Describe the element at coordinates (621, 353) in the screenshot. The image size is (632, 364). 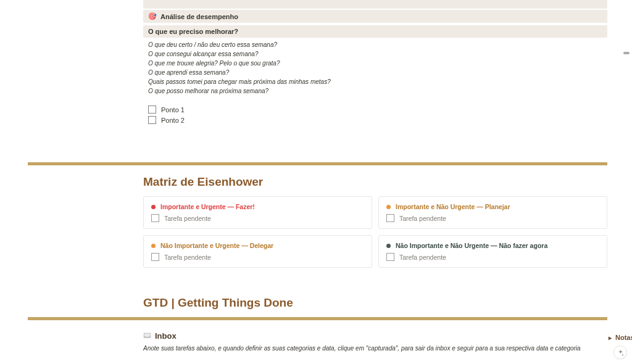
I see `sparkle-icon` at that location.